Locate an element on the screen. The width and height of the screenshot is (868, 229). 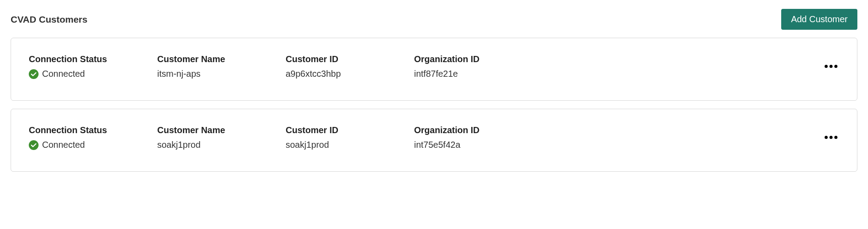
customer-name-column: Customer Name soakj1prod is located at coordinates (221, 138).